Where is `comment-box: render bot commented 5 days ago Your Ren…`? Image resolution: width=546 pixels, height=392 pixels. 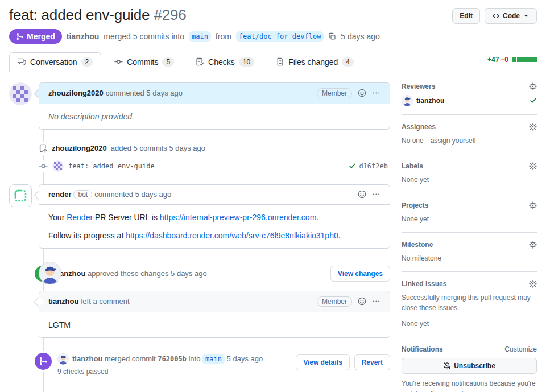 comment-box: render bot commented 5 days ago Your Ren… is located at coordinates (214, 216).